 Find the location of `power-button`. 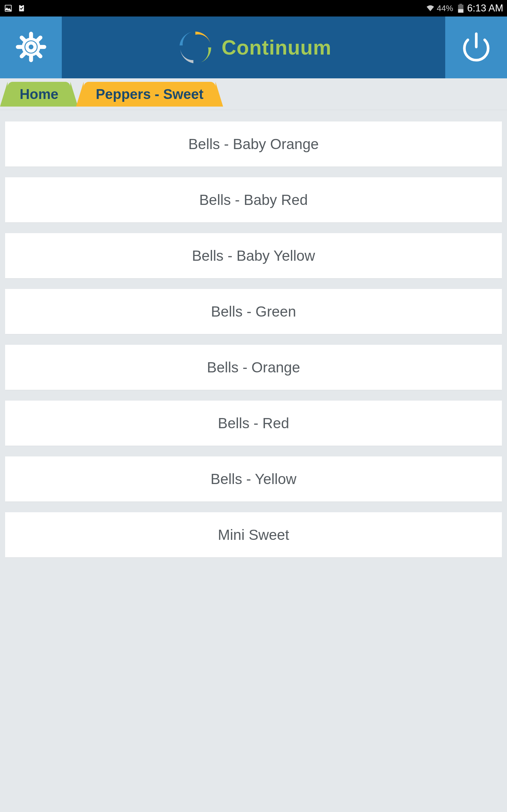

power-button is located at coordinates (476, 47).